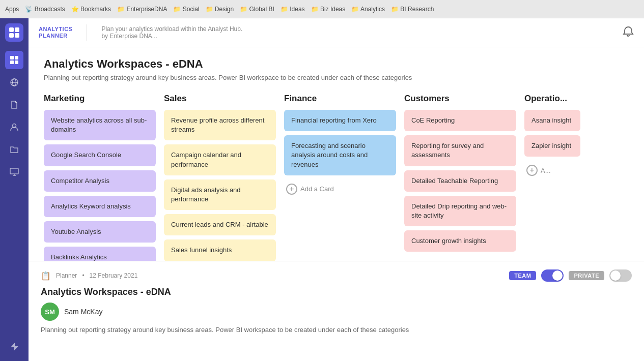 The height and width of the screenshot is (361, 644). I want to click on logo-area: ANALYTICS PLANNER Plan your analytics wo…, so click(141, 33).